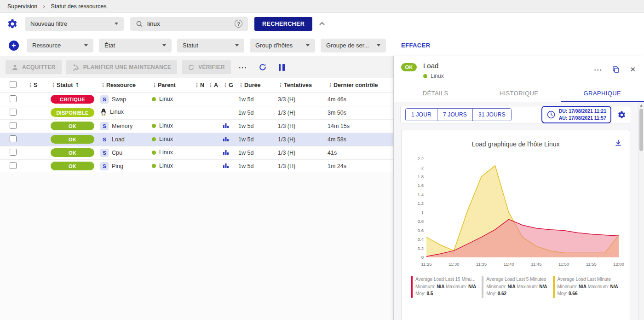  Describe the element at coordinates (13, 85) in the screenshot. I see `select-all-checkbox` at that location.